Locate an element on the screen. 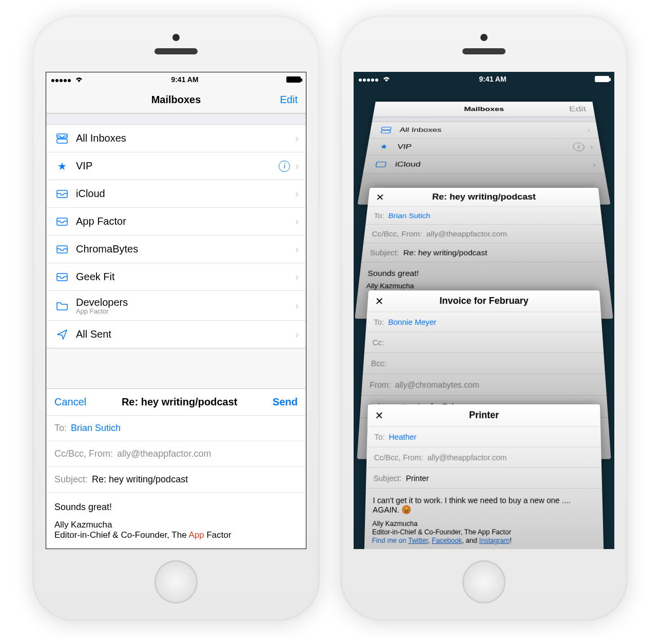 The image size is (660, 644). to-field: To: Bonnie Meyer is located at coordinates (484, 322).